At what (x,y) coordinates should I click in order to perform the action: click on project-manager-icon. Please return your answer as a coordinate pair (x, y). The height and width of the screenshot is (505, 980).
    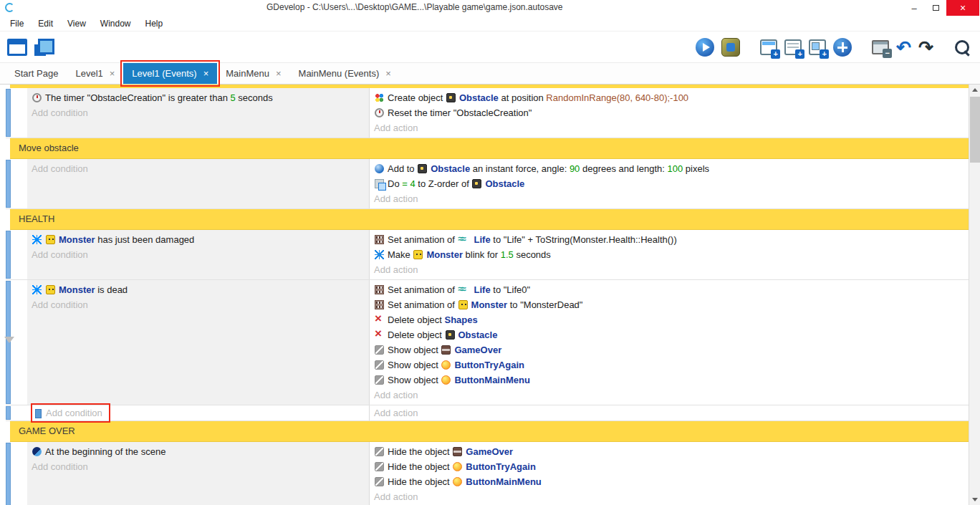
    Looking at the image, I should click on (17, 47).